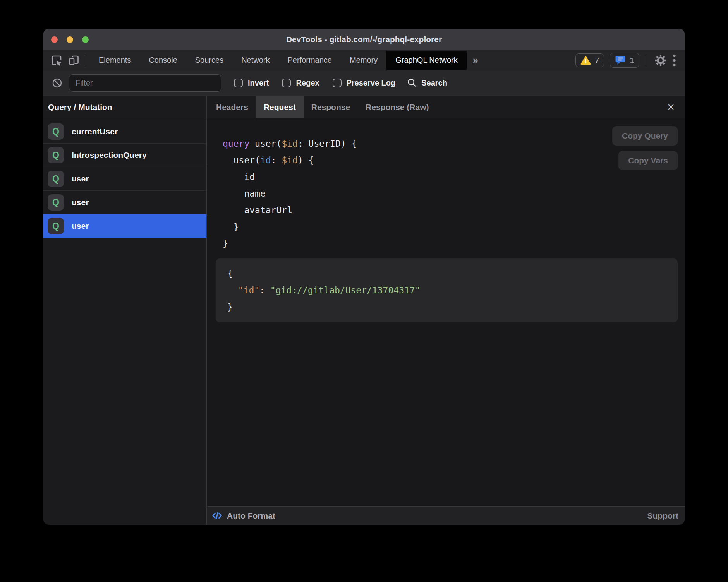 The image size is (728, 582). I want to click on list-item-label: IntrospectionQuery, so click(109, 155).